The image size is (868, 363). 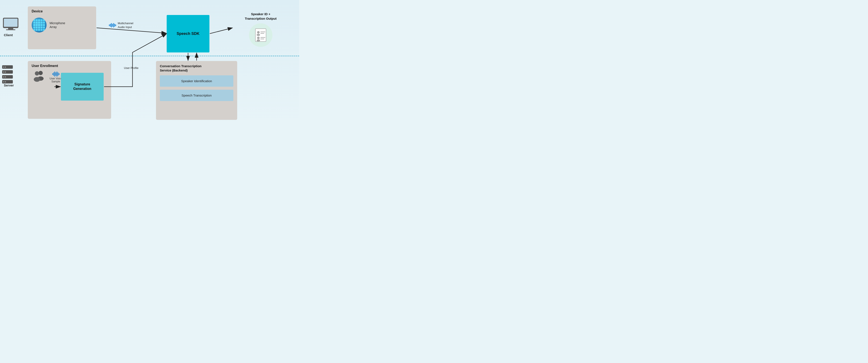 What do you see at coordinates (82, 87) in the screenshot?
I see `sig-gen-box: SignatureGeneration` at bounding box center [82, 87].